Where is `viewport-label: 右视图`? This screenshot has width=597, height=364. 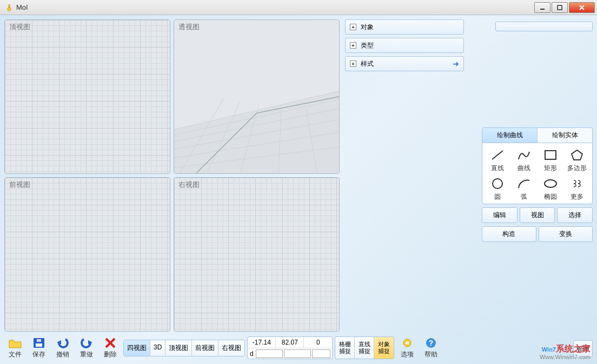
viewport-label: 右视图 is located at coordinates (189, 185).